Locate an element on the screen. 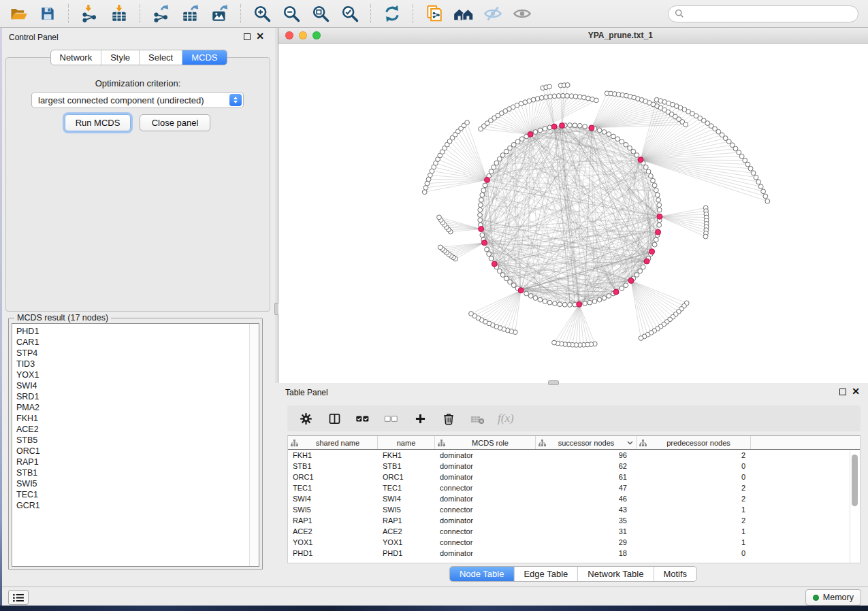  export-image-button is located at coordinates (220, 14).